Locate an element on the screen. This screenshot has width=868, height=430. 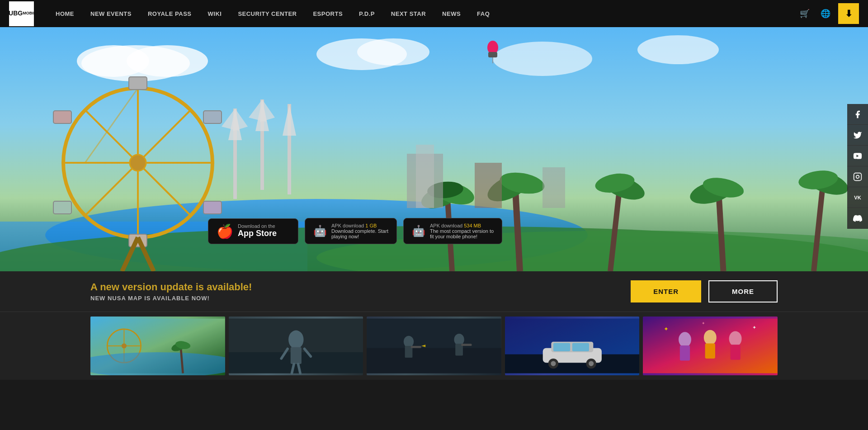
nav-right: 🛒 🌐 ⬇ is located at coordinates (828, 14).